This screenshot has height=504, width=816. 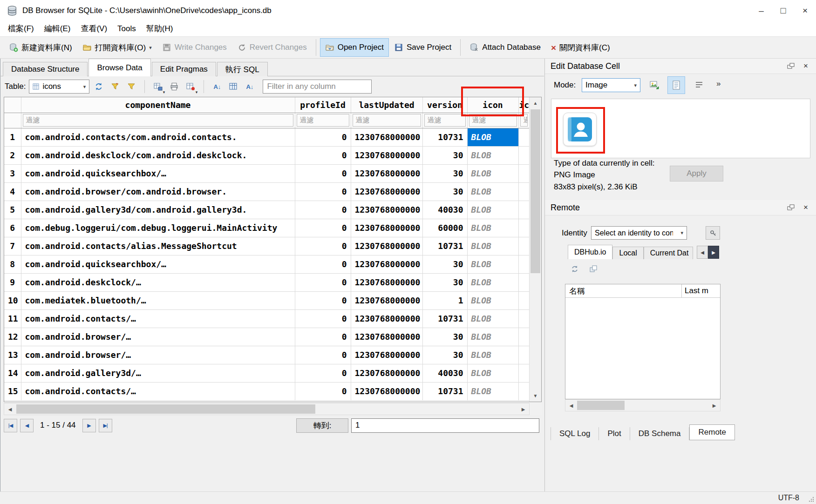 I want to click on column-header-icon: icon, so click(x=493, y=105).